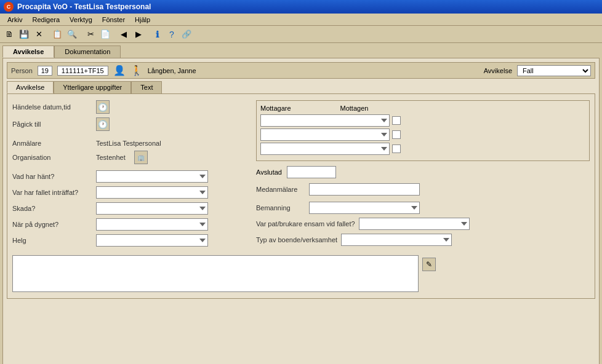 This screenshot has width=602, height=364. Describe the element at coordinates (119, 70) in the screenshot. I see `person-icon: 👤` at that location.